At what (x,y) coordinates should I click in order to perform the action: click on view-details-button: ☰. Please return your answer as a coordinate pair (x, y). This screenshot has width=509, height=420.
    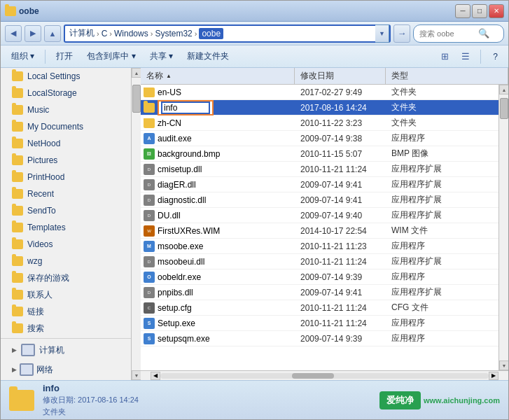
    Looking at the image, I should click on (466, 57).